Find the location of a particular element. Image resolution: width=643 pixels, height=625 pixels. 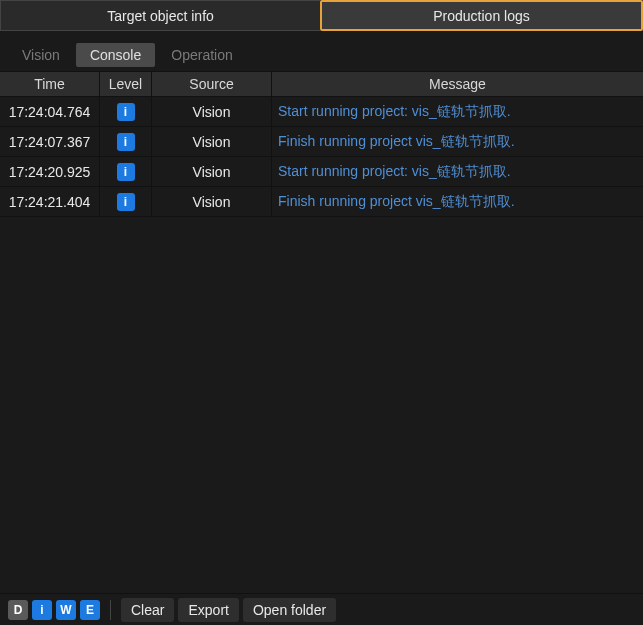

subtab-vision: Vision is located at coordinates (41, 55).